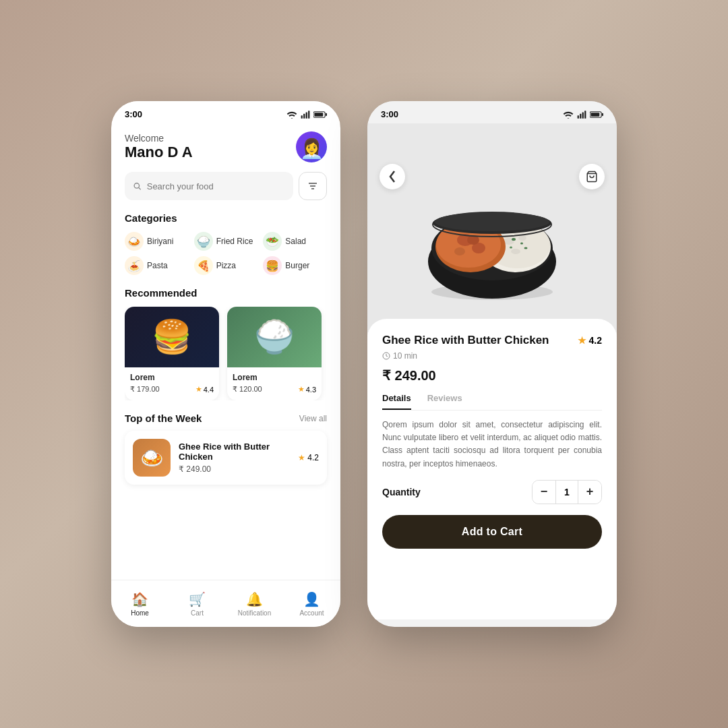 The width and height of the screenshot is (728, 728). What do you see at coordinates (392, 177) in the screenshot?
I see `back-button` at bounding box center [392, 177].